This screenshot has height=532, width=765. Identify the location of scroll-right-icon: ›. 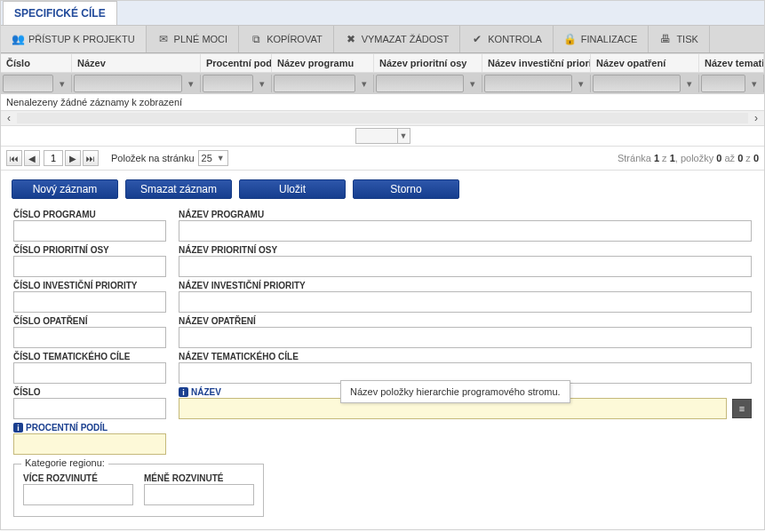
(756, 118).